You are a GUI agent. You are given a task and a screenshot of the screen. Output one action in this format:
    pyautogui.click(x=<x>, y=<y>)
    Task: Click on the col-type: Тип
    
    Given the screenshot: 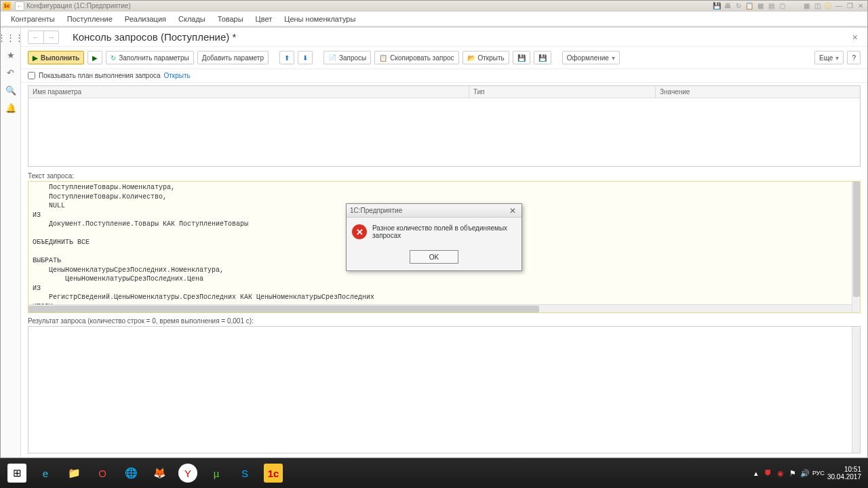 What is the action you would take?
    pyautogui.click(x=563, y=92)
    